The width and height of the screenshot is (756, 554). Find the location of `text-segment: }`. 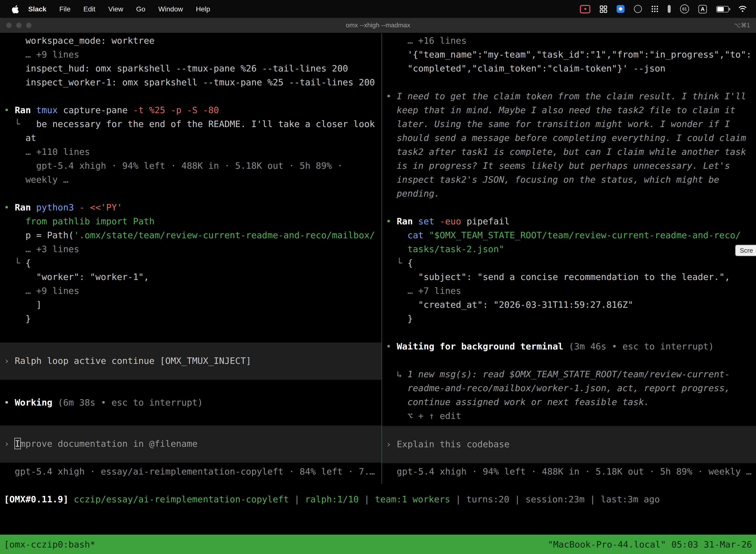

text-segment: } is located at coordinates (17, 319).